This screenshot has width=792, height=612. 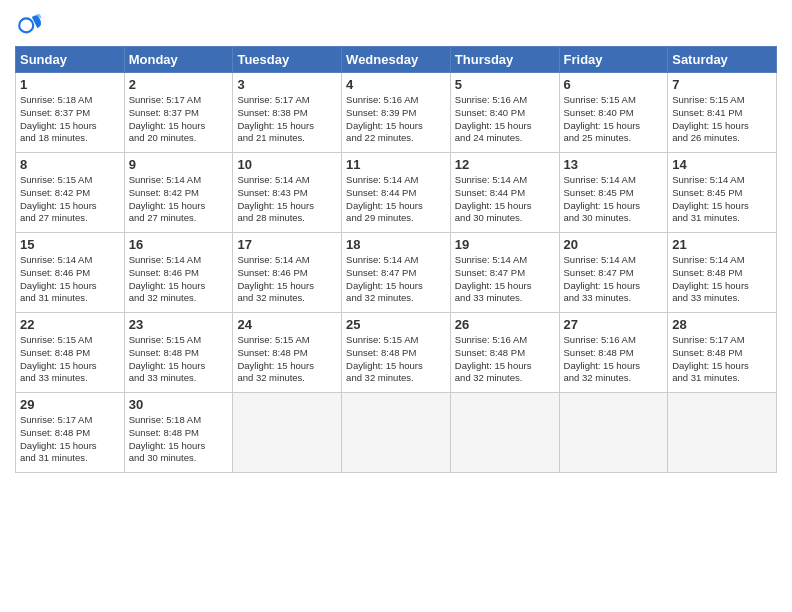 I want to click on day-number: 25, so click(x=396, y=324).